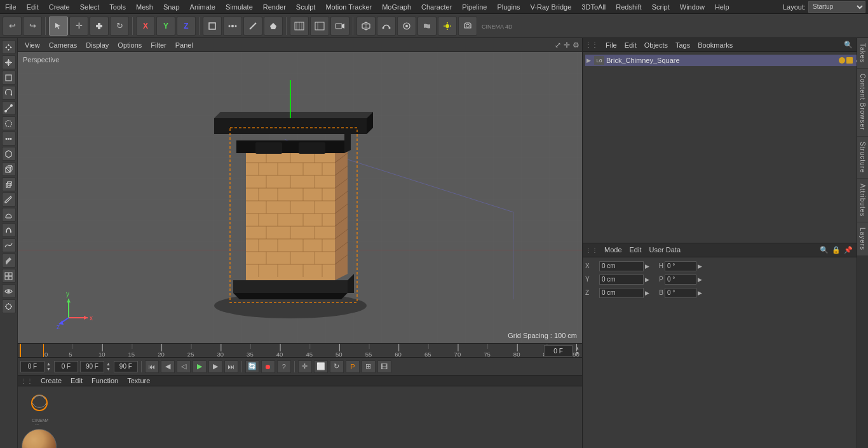 The image size is (868, 448). I want to click on axis-z-button: Z, so click(186, 26).